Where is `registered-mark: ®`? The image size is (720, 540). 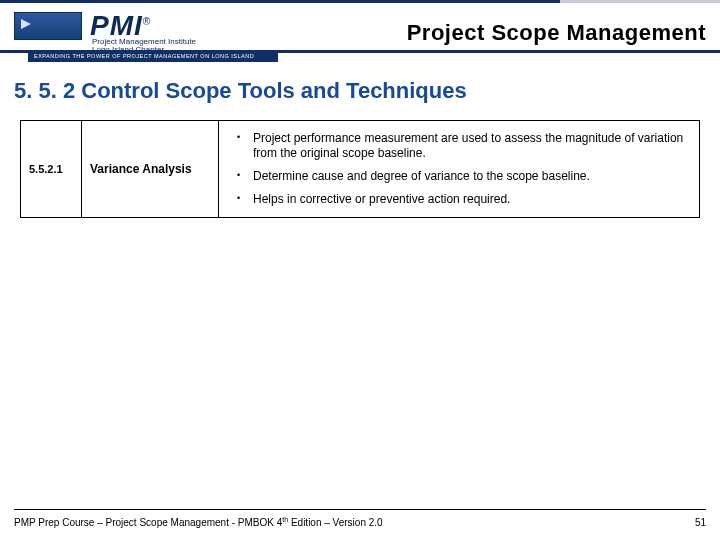 registered-mark: ® is located at coordinates (147, 22).